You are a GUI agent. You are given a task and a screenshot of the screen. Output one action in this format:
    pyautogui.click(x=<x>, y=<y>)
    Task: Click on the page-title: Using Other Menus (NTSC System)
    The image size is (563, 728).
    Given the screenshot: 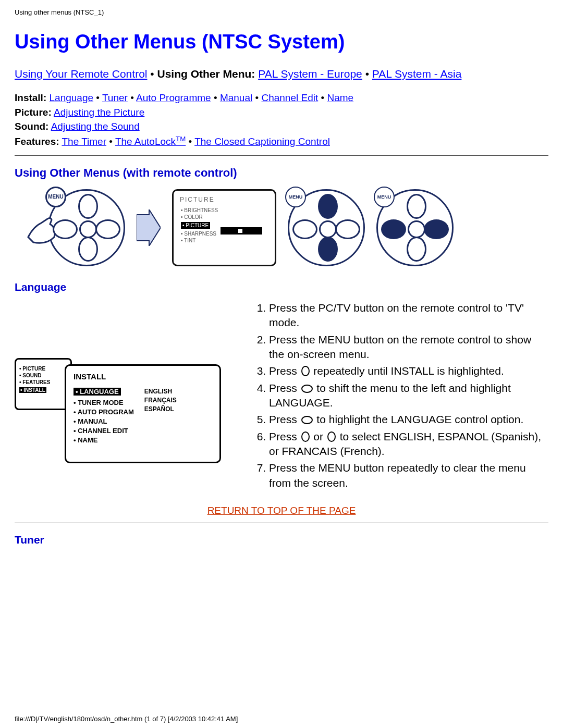 What is the action you would take?
    pyautogui.click(x=282, y=42)
    